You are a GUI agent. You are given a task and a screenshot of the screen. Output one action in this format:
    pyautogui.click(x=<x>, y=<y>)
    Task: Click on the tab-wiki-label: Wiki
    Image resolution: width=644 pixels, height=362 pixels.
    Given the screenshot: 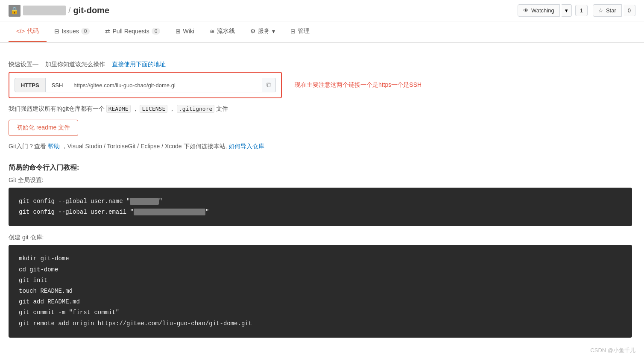 What is the action you would take?
    pyautogui.click(x=188, y=31)
    